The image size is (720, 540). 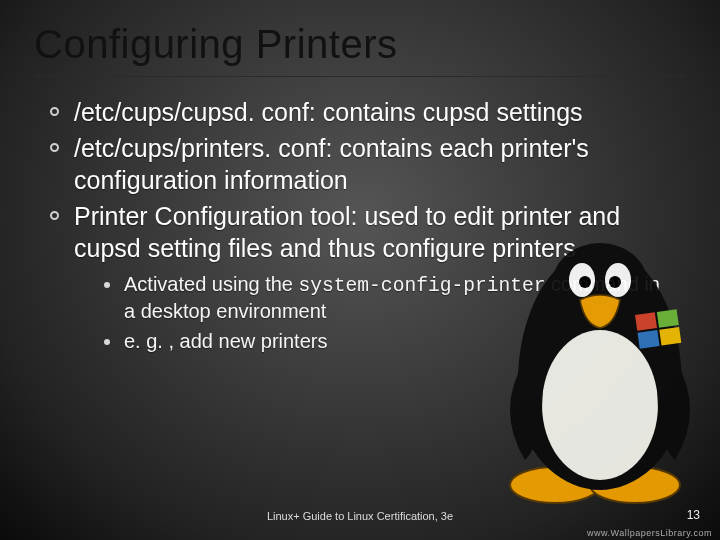 What do you see at coordinates (360, 76) in the screenshot?
I see `title-underline` at bounding box center [360, 76].